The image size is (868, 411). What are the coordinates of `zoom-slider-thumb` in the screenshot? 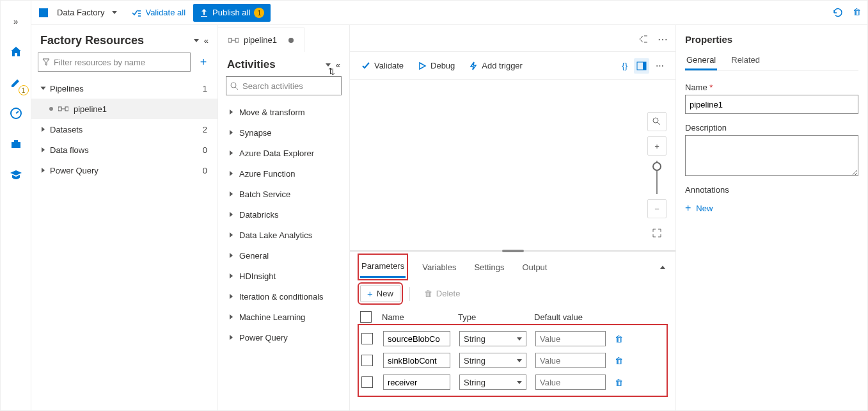 It's located at (657, 166).